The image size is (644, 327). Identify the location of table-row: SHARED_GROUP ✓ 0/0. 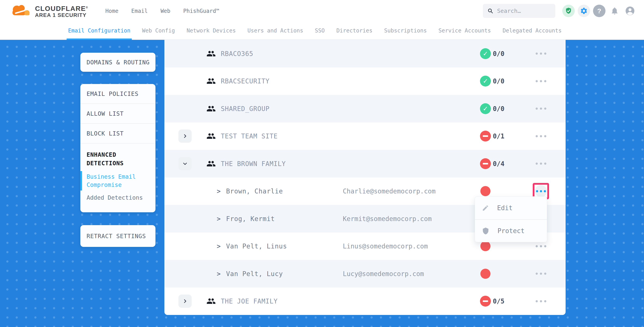
(365, 109).